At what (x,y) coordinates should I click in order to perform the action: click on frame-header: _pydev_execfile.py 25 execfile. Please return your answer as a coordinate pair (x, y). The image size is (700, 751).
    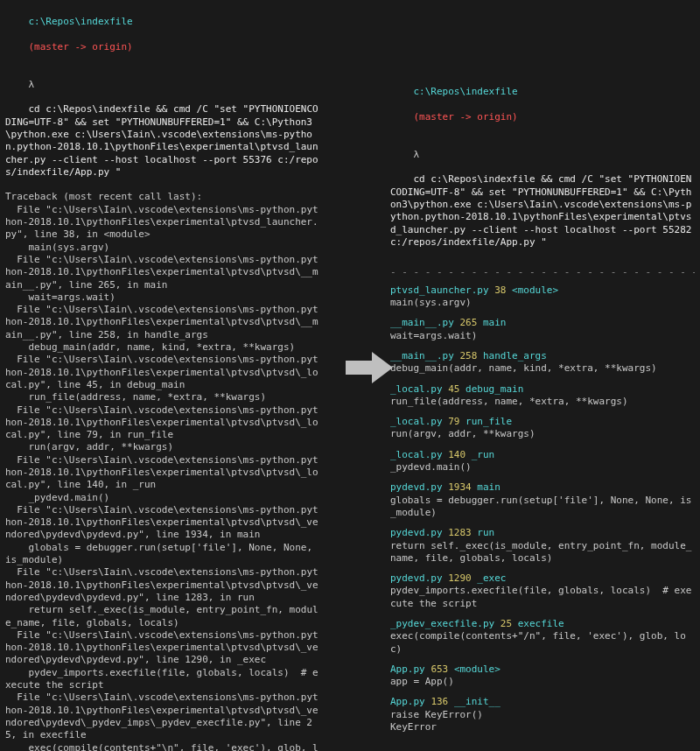
    Looking at the image, I should click on (542, 624).